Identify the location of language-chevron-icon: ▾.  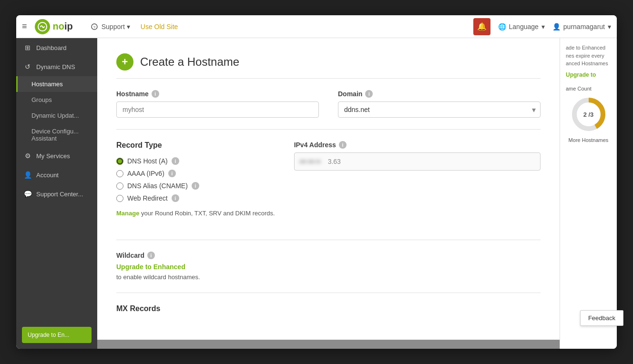
(543, 27).